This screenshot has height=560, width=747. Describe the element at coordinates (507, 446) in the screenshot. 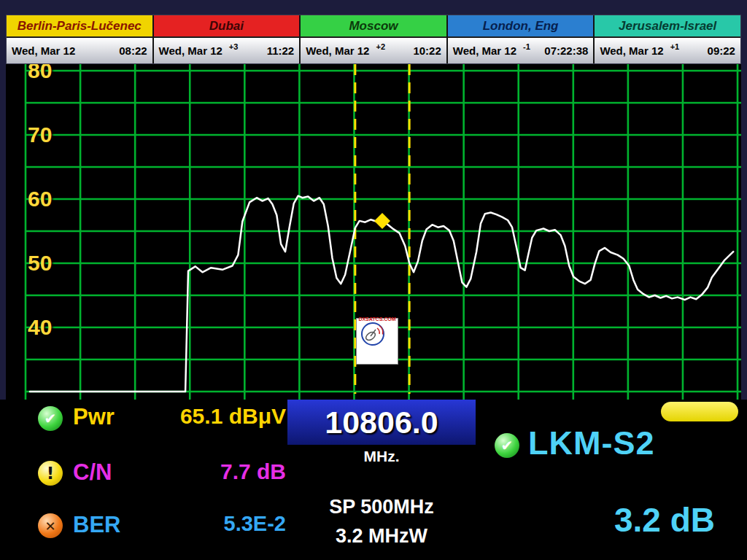

I see `lock-status-ok-icon: ✔` at that location.